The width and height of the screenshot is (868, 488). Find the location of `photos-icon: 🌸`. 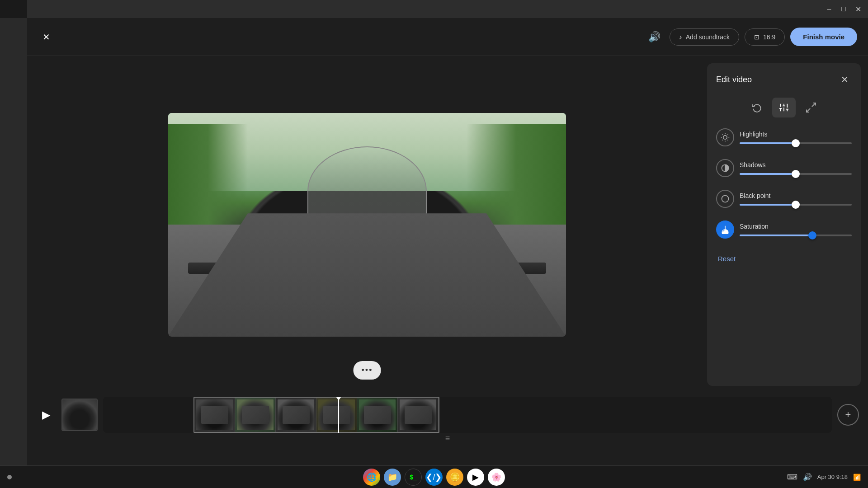

photos-icon: 🌸 is located at coordinates (496, 477).